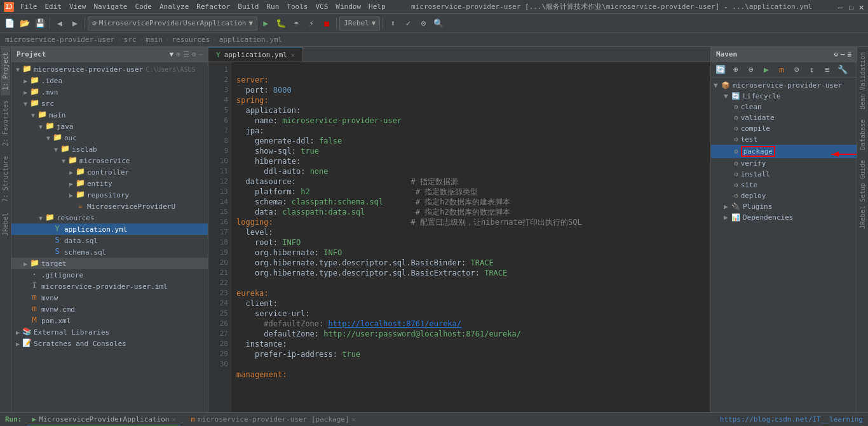  I want to click on tree-item-controller: ▶ 📁 controller, so click(109, 172).